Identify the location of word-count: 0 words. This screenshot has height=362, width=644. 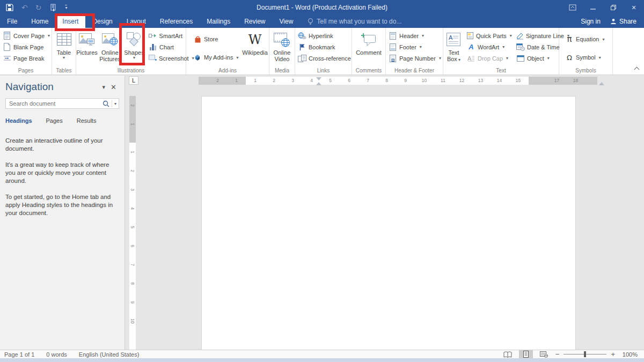
(57, 354).